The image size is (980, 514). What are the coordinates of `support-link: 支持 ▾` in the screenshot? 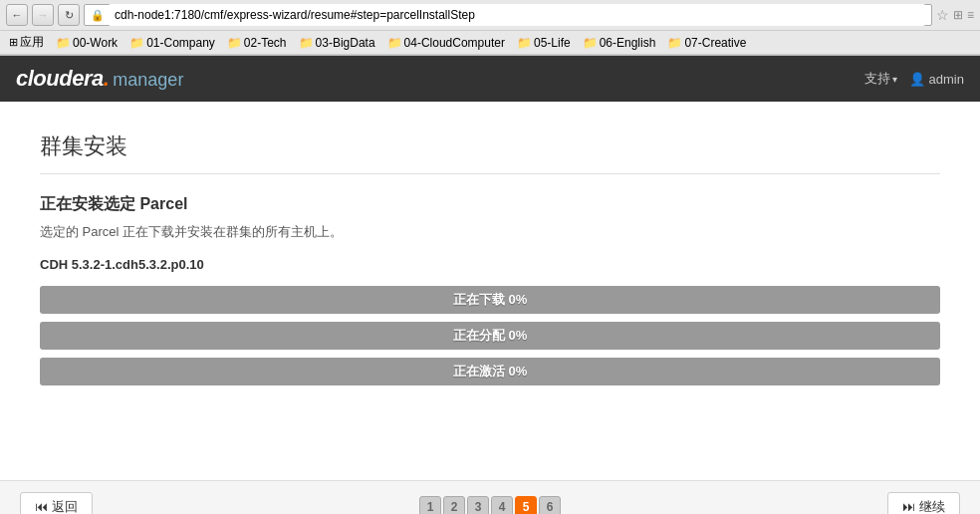 It's located at (880, 79).